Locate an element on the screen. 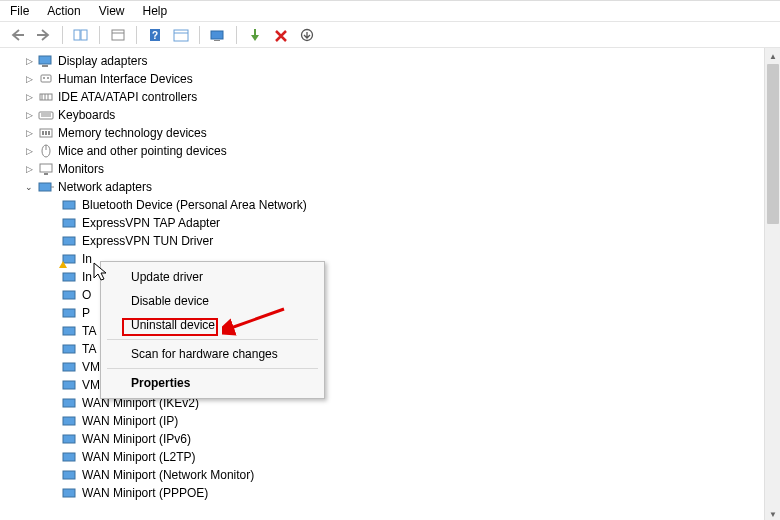  context-update-driver: Update driver is located at coordinates (212, 277).